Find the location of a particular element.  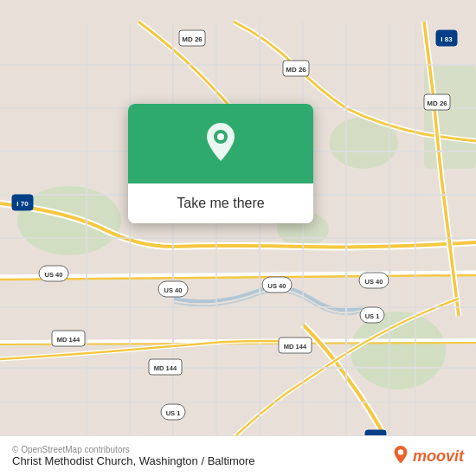

location-title: Christ Methodist Church, Washington / Ba… is located at coordinates (133, 460).